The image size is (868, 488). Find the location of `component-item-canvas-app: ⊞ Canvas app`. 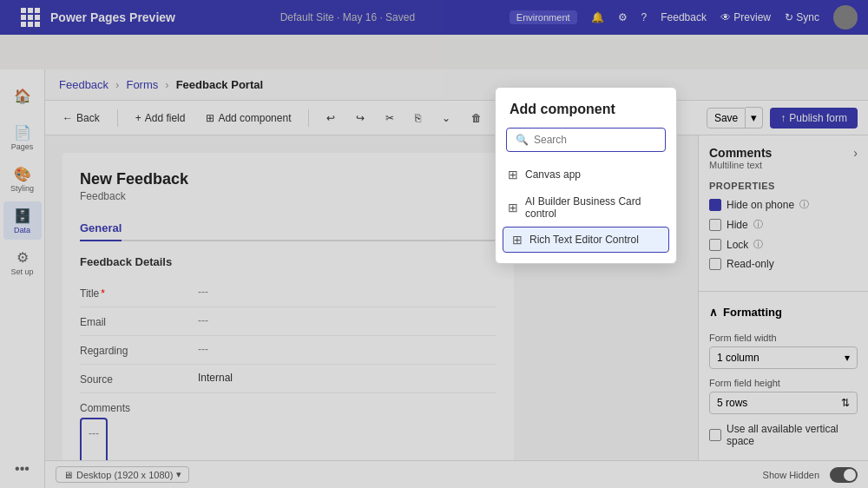

component-item-canvas-app: ⊞ Canvas app is located at coordinates (586, 175).